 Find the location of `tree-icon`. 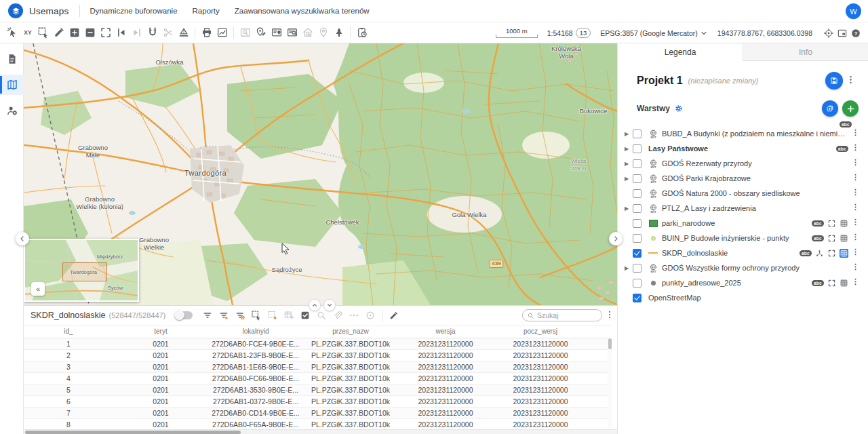

tree-icon is located at coordinates (339, 33).